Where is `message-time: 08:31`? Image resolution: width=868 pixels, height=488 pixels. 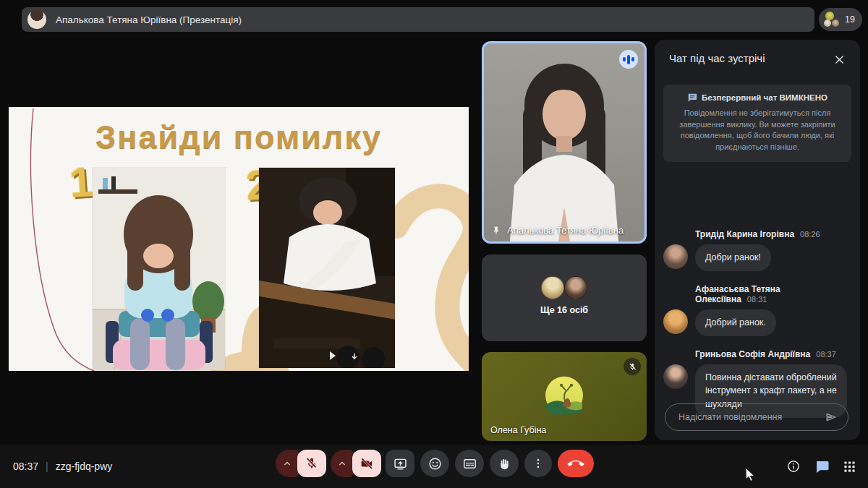 message-time: 08:31 is located at coordinates (757, 299).